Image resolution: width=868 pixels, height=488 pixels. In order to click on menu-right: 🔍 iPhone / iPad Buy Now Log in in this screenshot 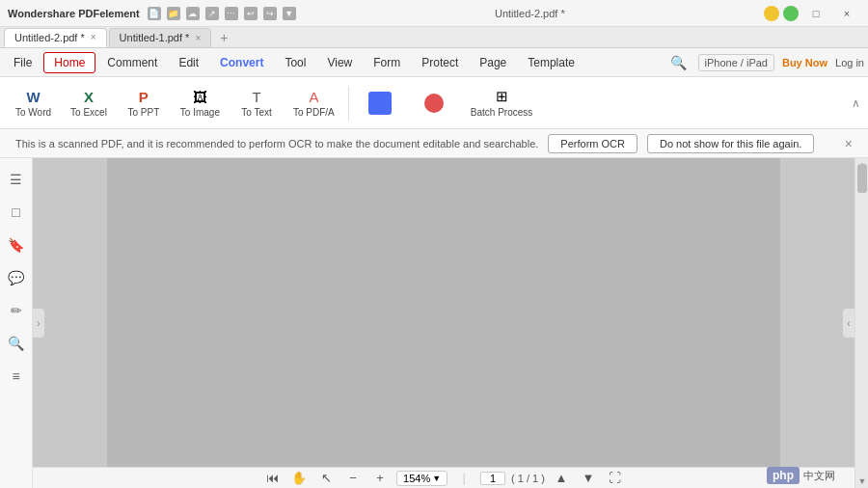, I will do `click(764, 63)`.